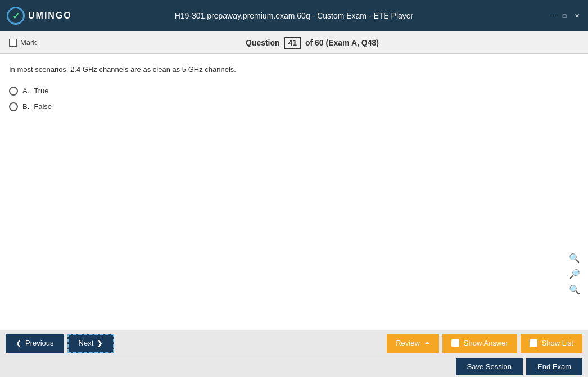  Describe the element at coordinates (552, 16) in the screenshot. I see `minimize-button: −` at that location.